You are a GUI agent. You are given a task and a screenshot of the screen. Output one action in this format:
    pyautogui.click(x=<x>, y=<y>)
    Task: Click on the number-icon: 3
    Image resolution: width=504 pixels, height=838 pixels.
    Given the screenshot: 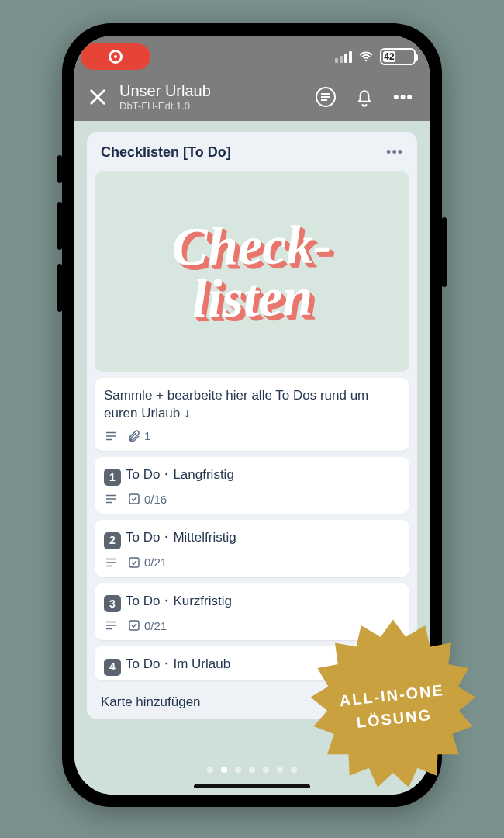 What is the action you would take?
    pyautogui.click(x=112, y=604)
    